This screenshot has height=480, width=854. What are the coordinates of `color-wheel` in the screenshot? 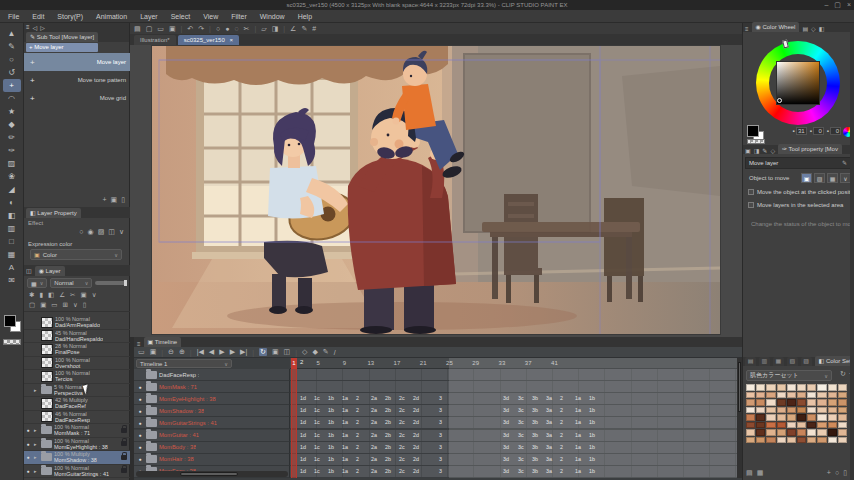 It's located at (798, 78).